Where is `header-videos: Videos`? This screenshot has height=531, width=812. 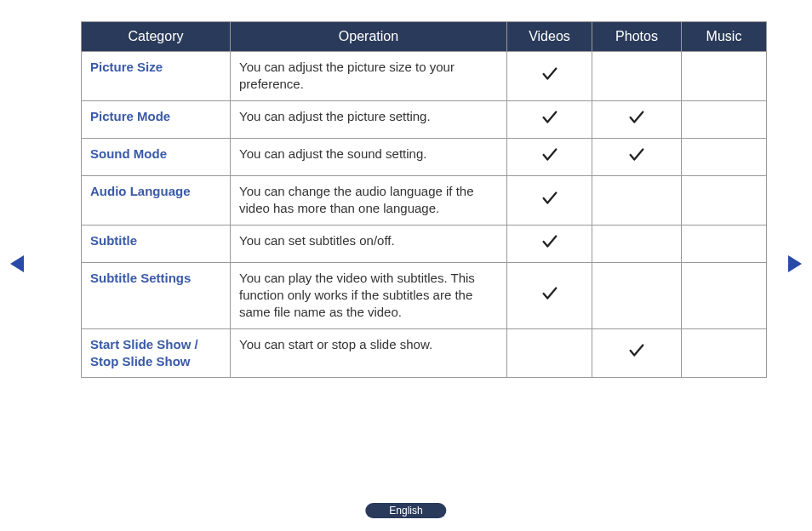
header-videos: Videos is located at coordinates (550, 37).